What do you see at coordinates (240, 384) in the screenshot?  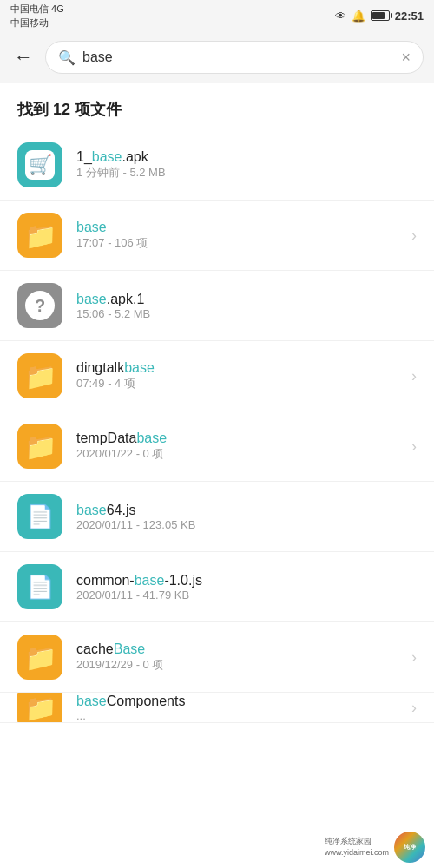 I see `file-meta: 07:49 - 4 项` at bounding box center [240, 384].